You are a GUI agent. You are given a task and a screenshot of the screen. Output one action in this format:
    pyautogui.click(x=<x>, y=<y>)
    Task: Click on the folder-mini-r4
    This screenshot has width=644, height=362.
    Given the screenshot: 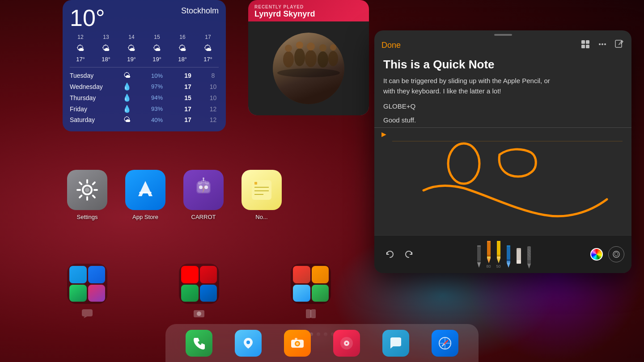 What is the action you would take?
    pyautogui.click(x=320, y=293)
    